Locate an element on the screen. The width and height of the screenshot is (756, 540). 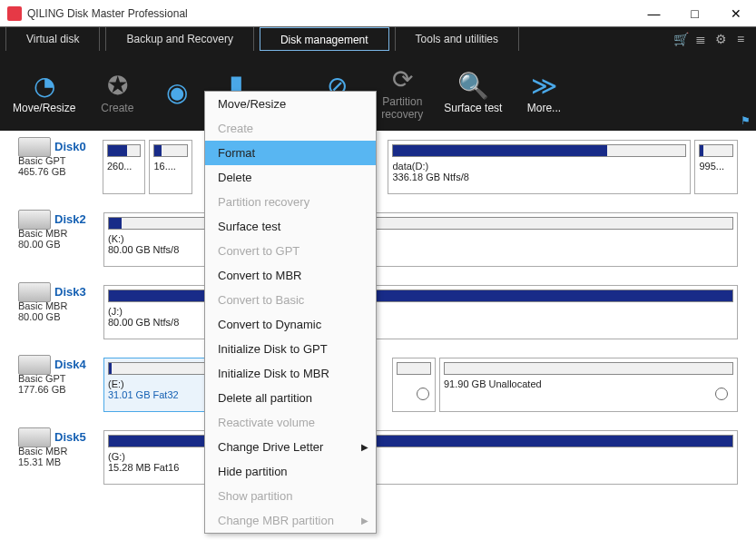
disk-name: Disk5 is located at coordinates (71, 437).